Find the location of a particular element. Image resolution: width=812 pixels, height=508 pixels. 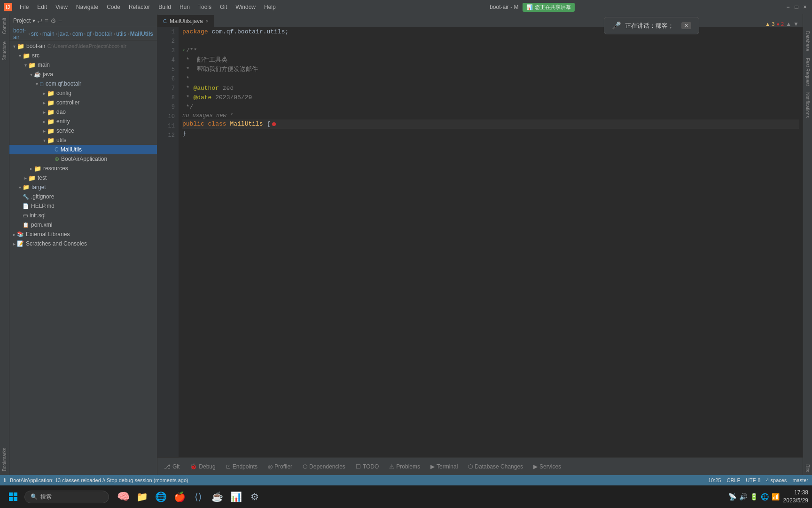

endpoints-icon: ⊡ is located at coordinates (228, 467).